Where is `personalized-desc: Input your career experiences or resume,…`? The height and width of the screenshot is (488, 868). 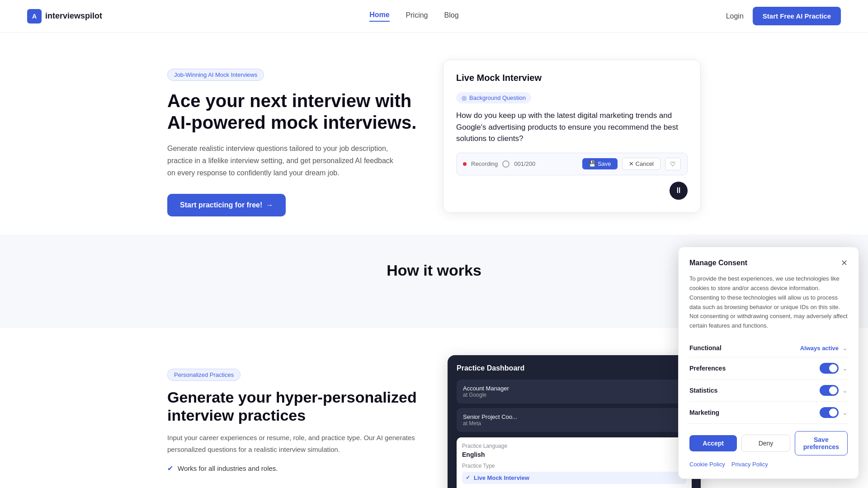 personalized-desc: Input your career experiences or resume,… is located at coordinates (294, 444).